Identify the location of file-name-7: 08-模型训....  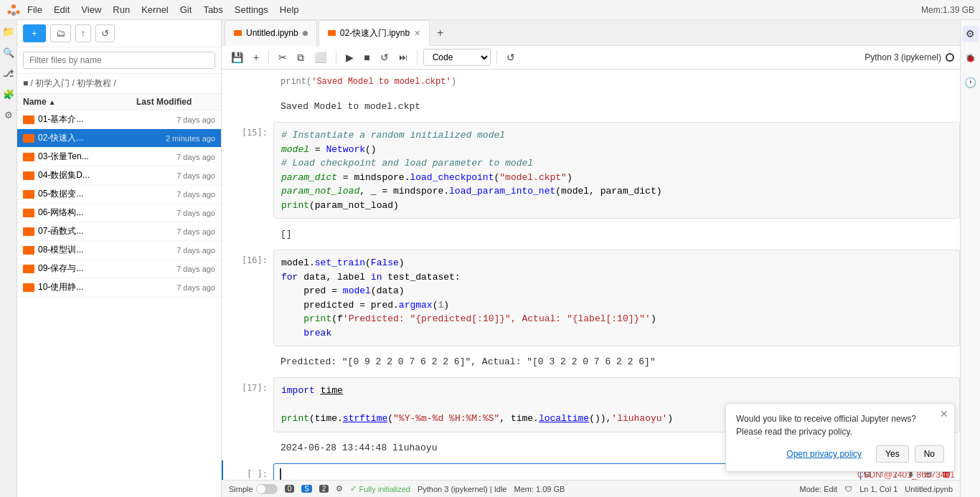
(88, 250).